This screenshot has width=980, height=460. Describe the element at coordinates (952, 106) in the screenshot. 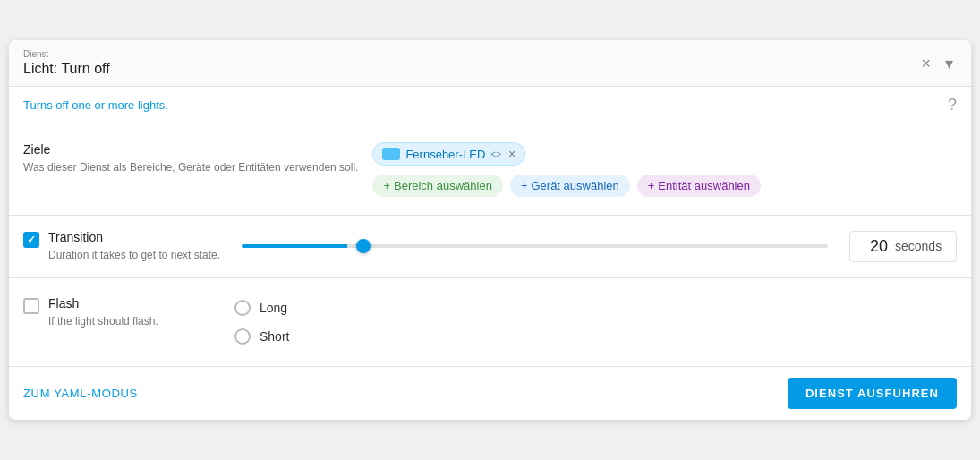

I see `help-icon: ?` at that location.